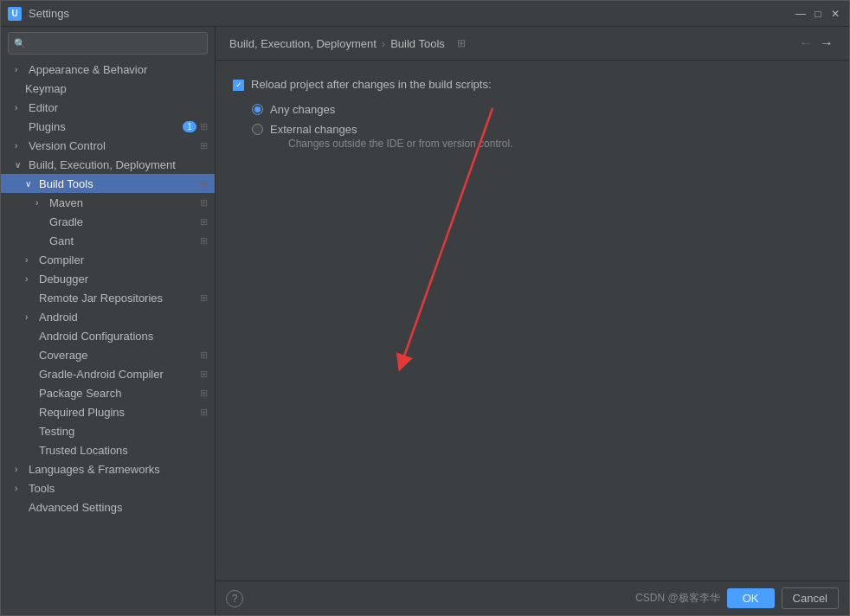 The image size is (850, 616). What do you see at coordinates (94, 469) in the screenshot?
I see `sidebar-label: Languages & Frameworks` at bounding box center [94, 469].